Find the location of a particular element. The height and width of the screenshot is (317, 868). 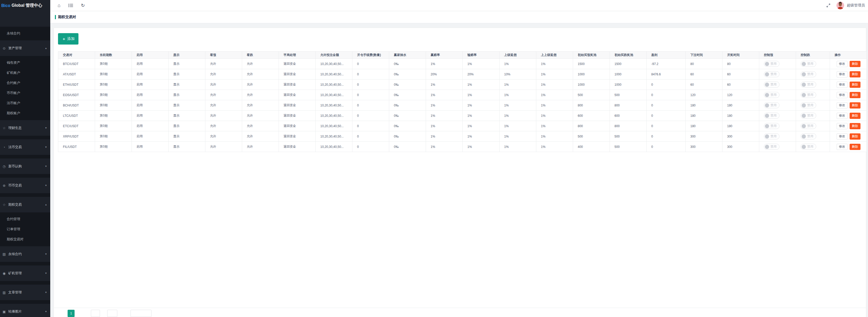

table-header-cell: 赢家抽水 is located at coordinates (408, 55).